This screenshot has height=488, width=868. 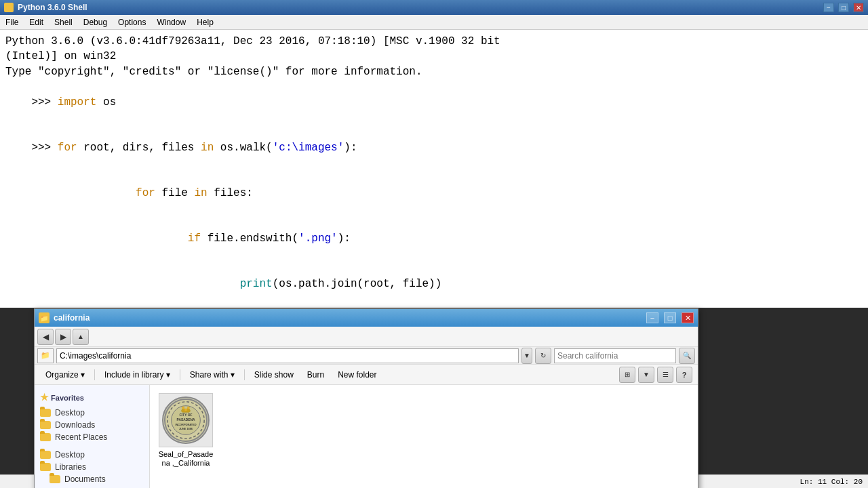 I want to click on menu-help: Help, so click(x=205, y=22).